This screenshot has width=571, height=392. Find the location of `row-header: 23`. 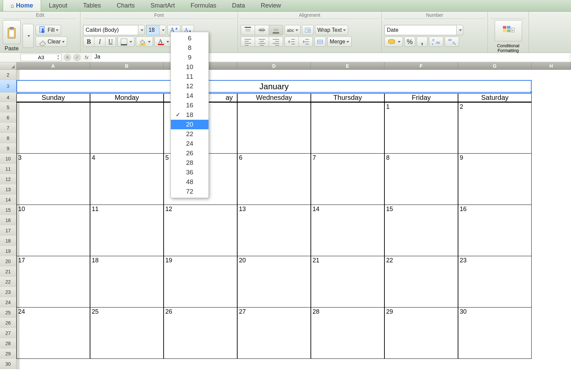

row-header: 23 is located at coordinates (8, 292).